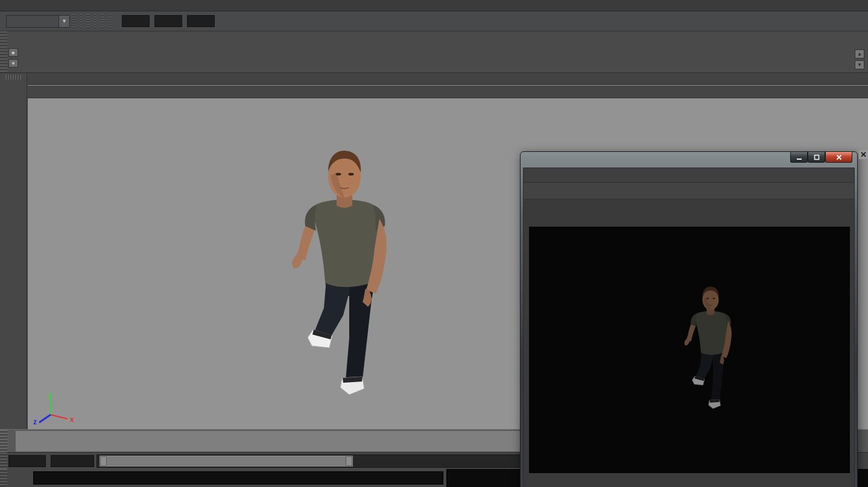 This screenshot has width=868, height=487. What do you see at coordinates (799, 157) in the screenshot?
I see `minimize-button` at bounding box center [799, 157].